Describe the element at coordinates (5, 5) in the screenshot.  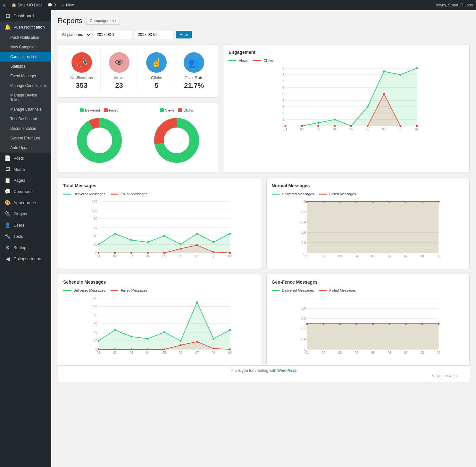
I see `wp-logo: ⊞` at that location.